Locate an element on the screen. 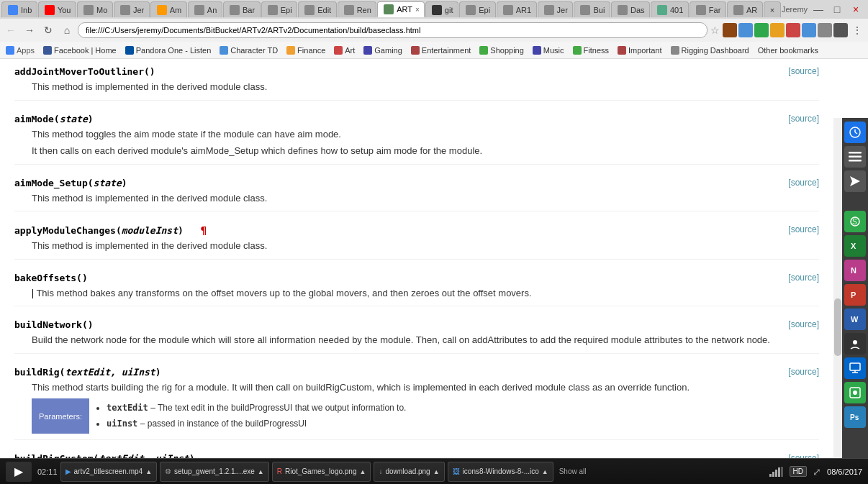 The height and width of the screenshot is (484, 868). tab-bar: Inb You Mo Jer Am An Bar Epi Edit Ren AR… is located at coordinates (434, 9).